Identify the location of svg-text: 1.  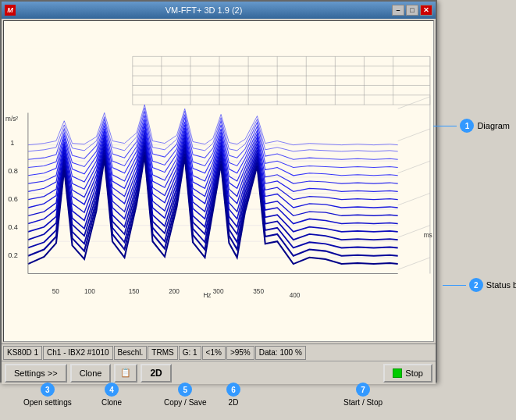
(12, 143).